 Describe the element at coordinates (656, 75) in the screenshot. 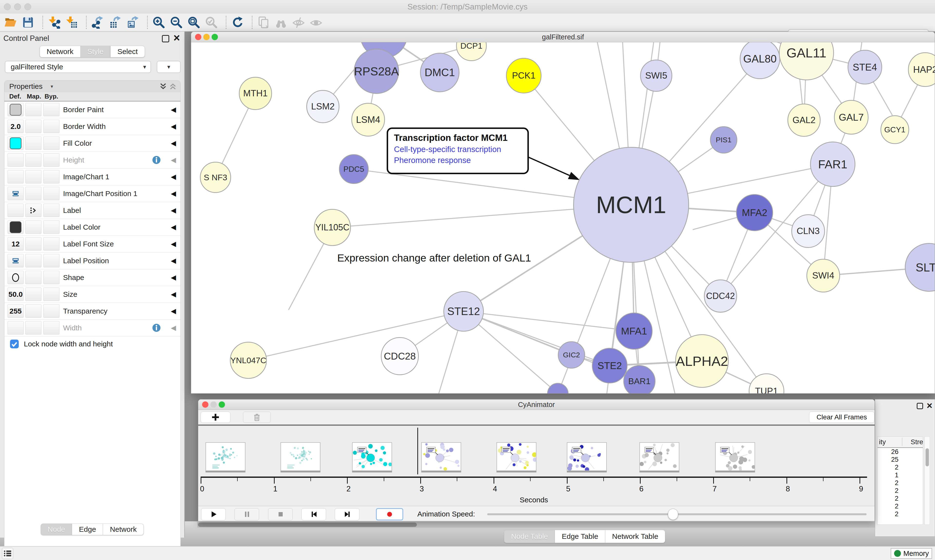

I see `node-swi5: SWI5` at that location.